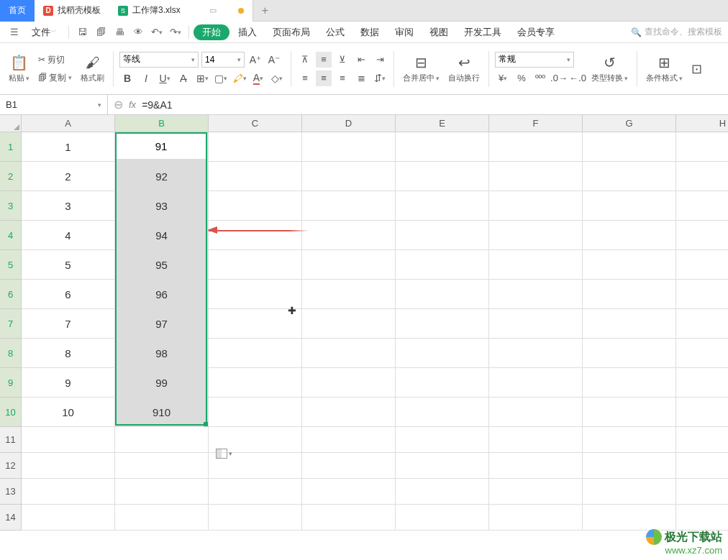 This screenshot has width=728, height=560. I want to click on clear-format-button: ◇▾, so click(277, 78).